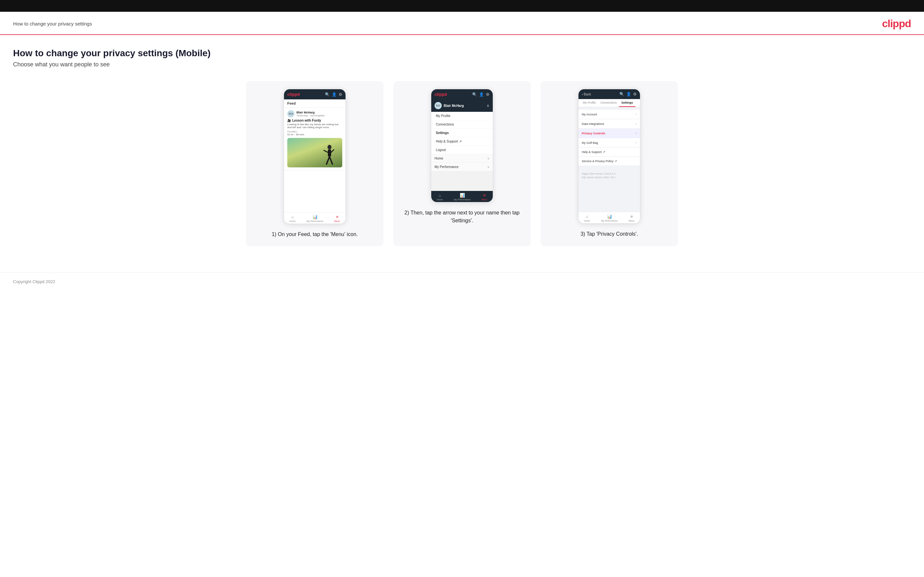  I want to click on menu-user-chevron: ∧, so click(488, 106).